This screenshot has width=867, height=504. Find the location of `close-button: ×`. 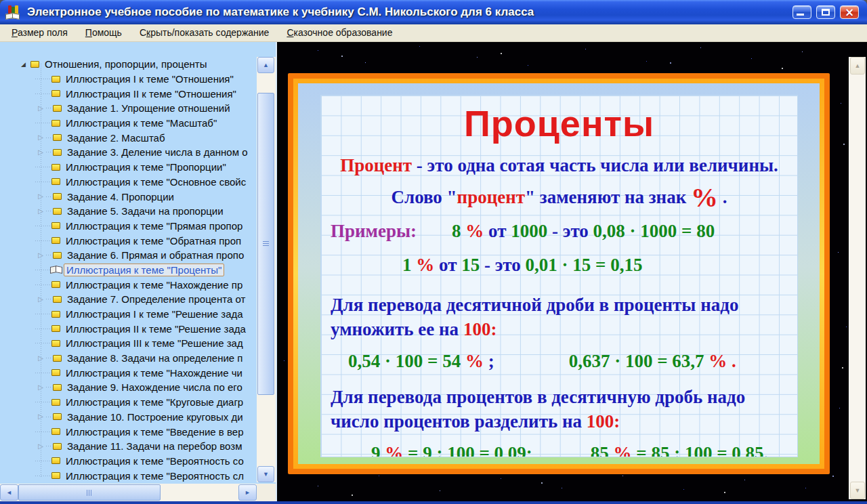

close-button: × is located at coordinates (849, 12).